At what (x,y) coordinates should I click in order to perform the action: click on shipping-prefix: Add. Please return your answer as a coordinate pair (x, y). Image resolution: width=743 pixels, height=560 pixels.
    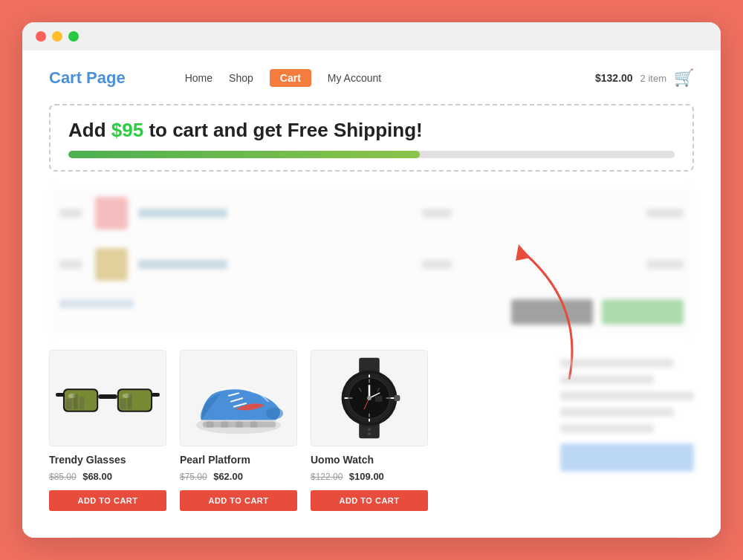
    Looking at the image, I should click on (90, 130).